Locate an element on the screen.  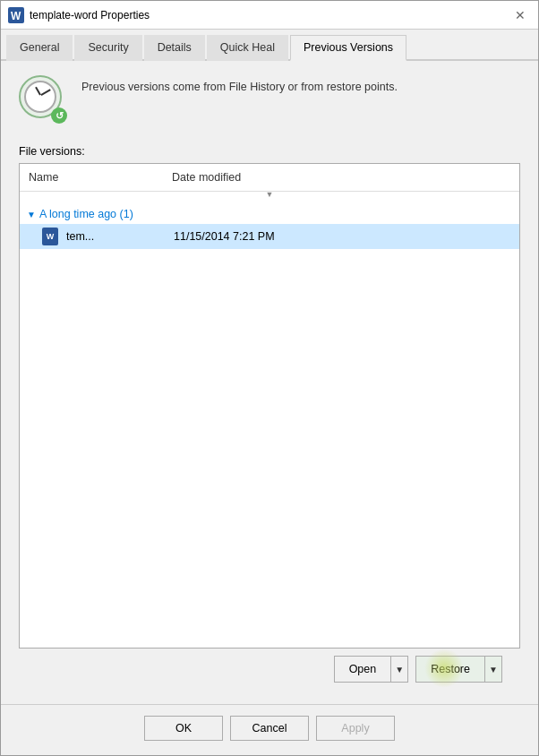
list-item: W tem... 11/15/2014 7:21 PM is located at coordinates (270, 236).